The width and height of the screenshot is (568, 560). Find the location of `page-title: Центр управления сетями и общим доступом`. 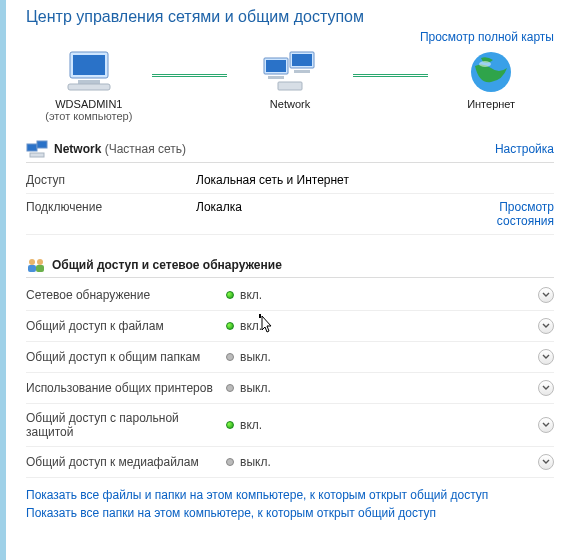

page-title: Центр управления сетями и общим доступом is located at coordinates (290, 17).